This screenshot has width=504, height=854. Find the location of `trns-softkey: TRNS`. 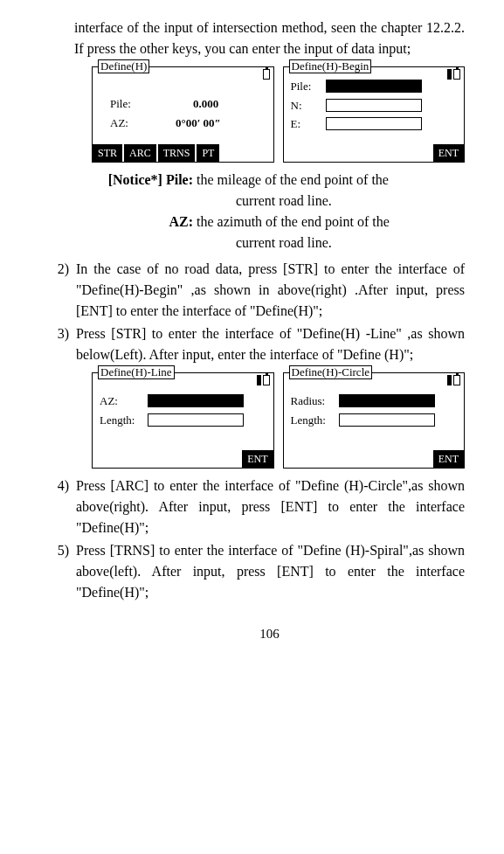

trns-softkey: TRNS is located at coordinates (176, 153).